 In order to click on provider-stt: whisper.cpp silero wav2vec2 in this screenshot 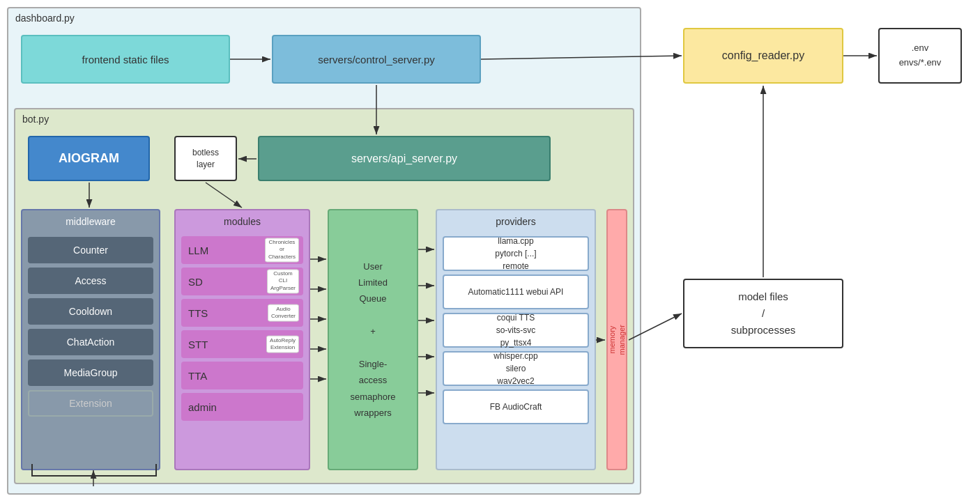, I will do `click(516, 369)`.